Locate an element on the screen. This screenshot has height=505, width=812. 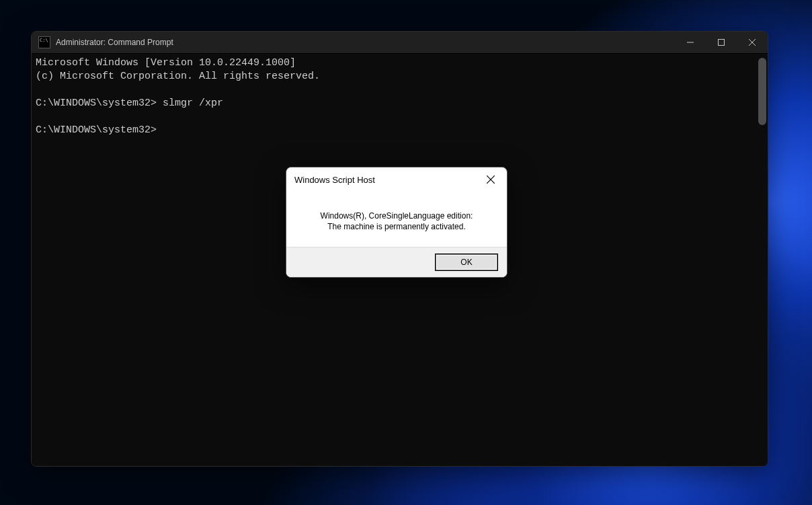
terminal-line: Microsoft Windows [Version 10.0.22449.10… is located at coordinates (165, 63).